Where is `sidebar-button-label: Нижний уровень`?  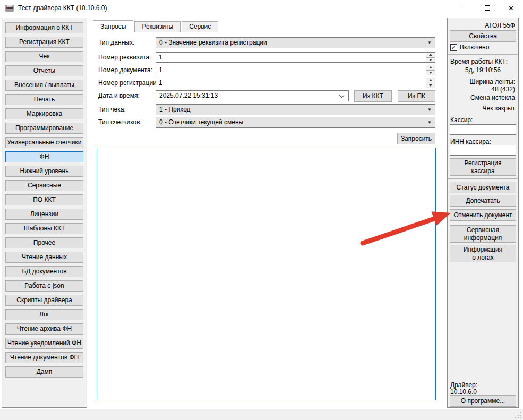 sidebar-button-label: Нижний уровень is located at coordinates (45, 171).